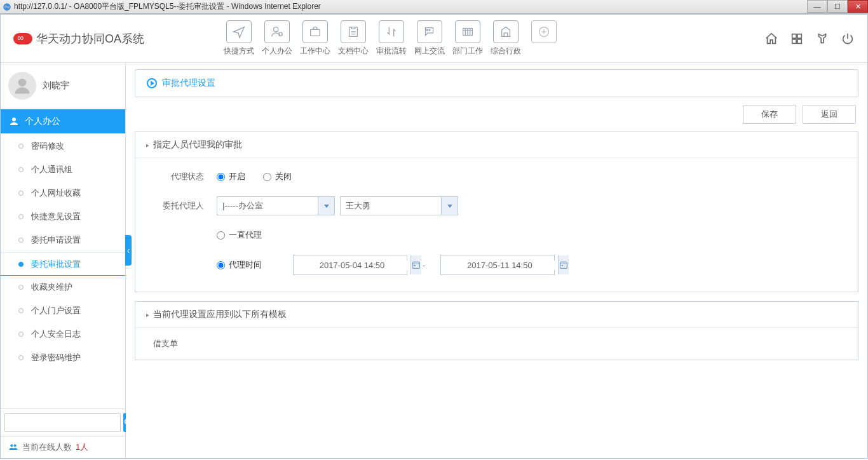 Image resolution: width=868 pixels, height=460 pixels. I want to click on nav-work: 工作中心, so click(315, 38).